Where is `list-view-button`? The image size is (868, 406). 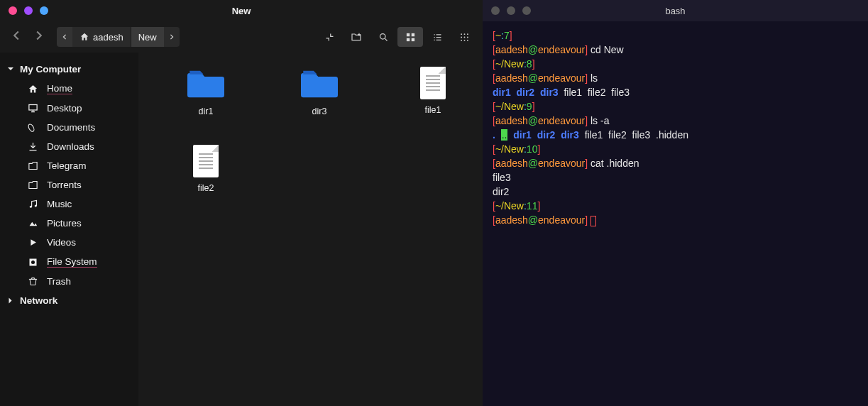 list-view-button is located at coordinates (437, 37).